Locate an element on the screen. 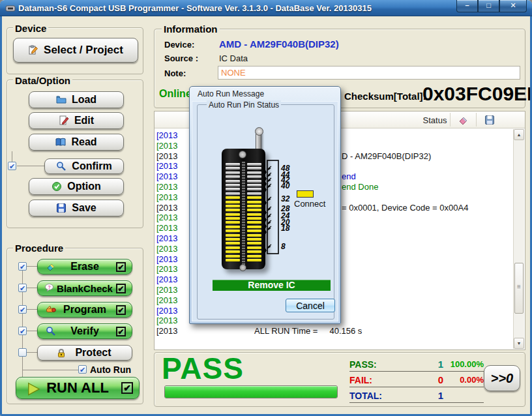 This screenshot has width=532, height=416. edit-button: Edit is located at coordinates (76, 121).